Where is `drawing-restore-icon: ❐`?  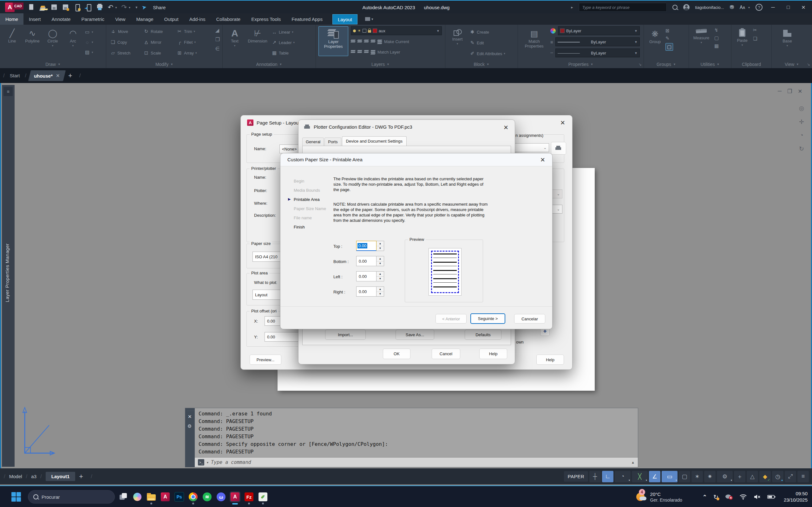
drawing-restore-icon: ❐ is located at coordinates (790, 92).